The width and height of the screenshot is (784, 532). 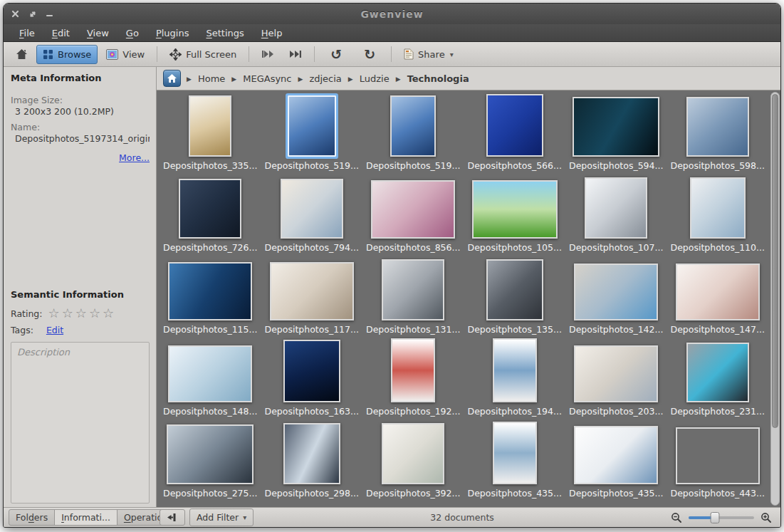 I want to click on thumbnail-label: Depositphotos_135..., so click(x=515, y=330).